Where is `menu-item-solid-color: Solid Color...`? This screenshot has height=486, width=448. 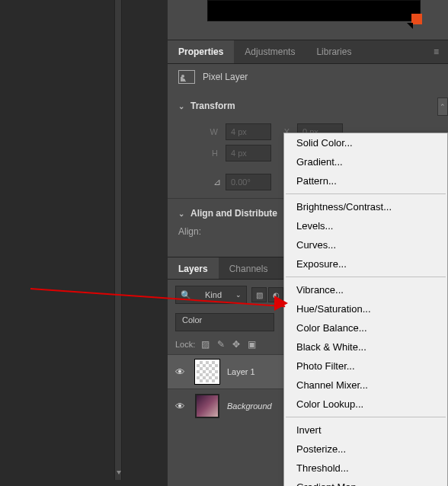 menu-item-solid-color: Solid Color... is located at coordinates (366, 143).